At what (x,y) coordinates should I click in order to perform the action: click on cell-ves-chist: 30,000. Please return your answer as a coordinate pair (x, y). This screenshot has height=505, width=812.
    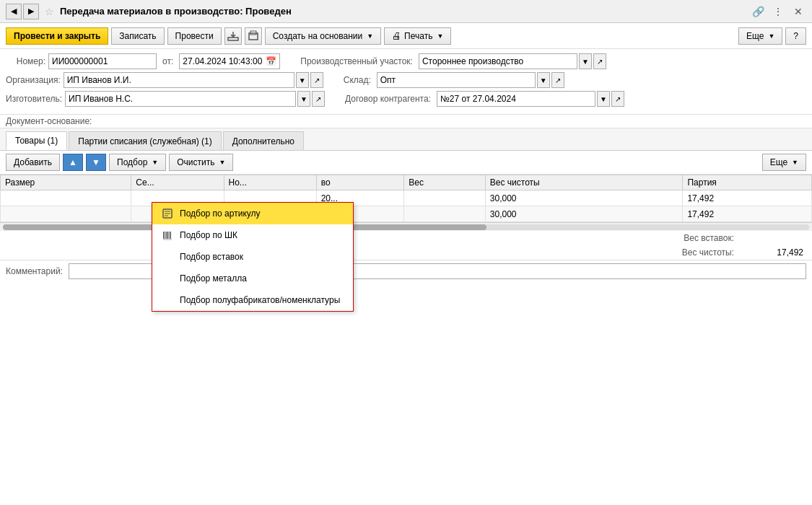
    Looking at the image, I should click on (584, 198).